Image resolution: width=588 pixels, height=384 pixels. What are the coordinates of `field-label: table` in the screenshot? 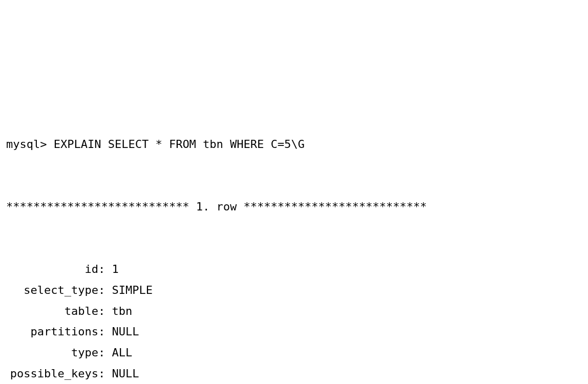 It's located at (52, 311).